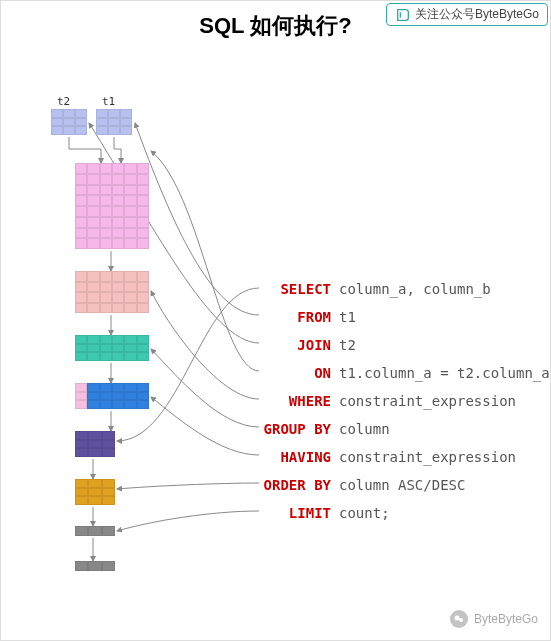 Image resolution: width=551 pixels, height=641 pixels. I want to click on clause-value: t1.column_a = t2.column_a, so click(444, 373).